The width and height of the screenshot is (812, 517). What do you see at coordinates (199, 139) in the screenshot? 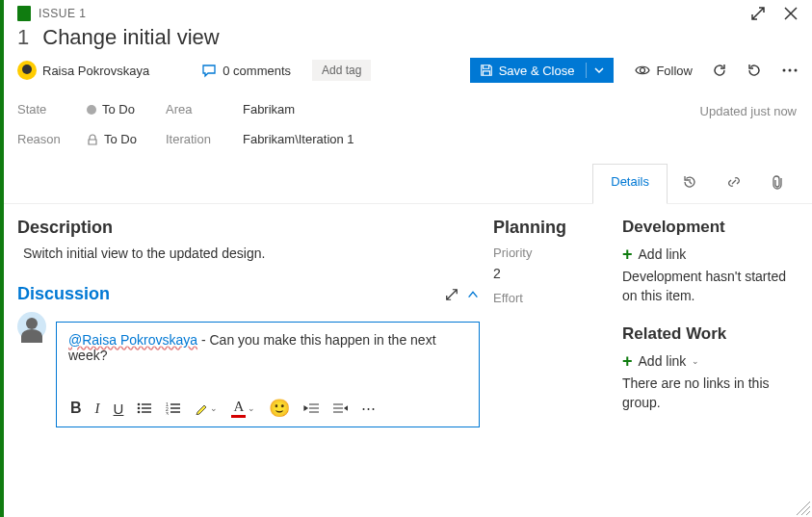
I see `iteration-label: Iteration` at bounding box center [199, 139].